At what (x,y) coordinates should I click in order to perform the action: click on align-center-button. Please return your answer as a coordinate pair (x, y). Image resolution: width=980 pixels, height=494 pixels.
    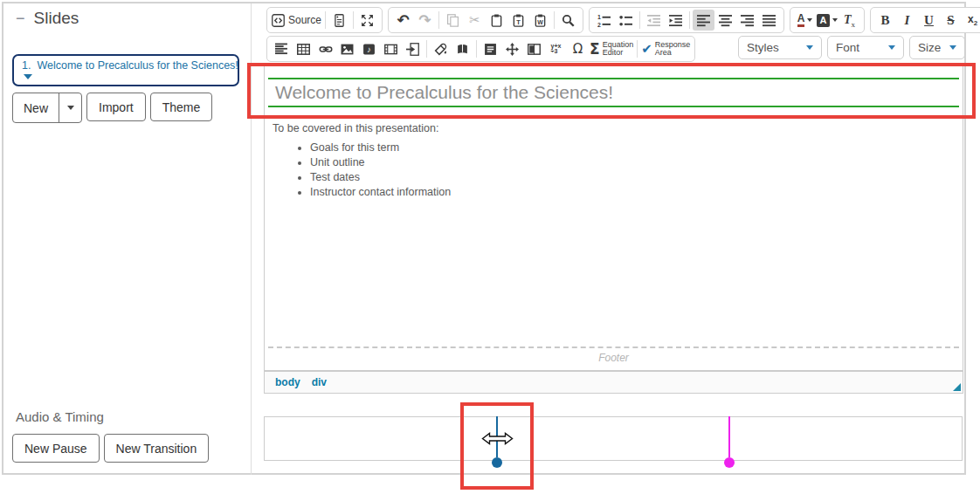
    Looking at the image, I should click on (725, 20).